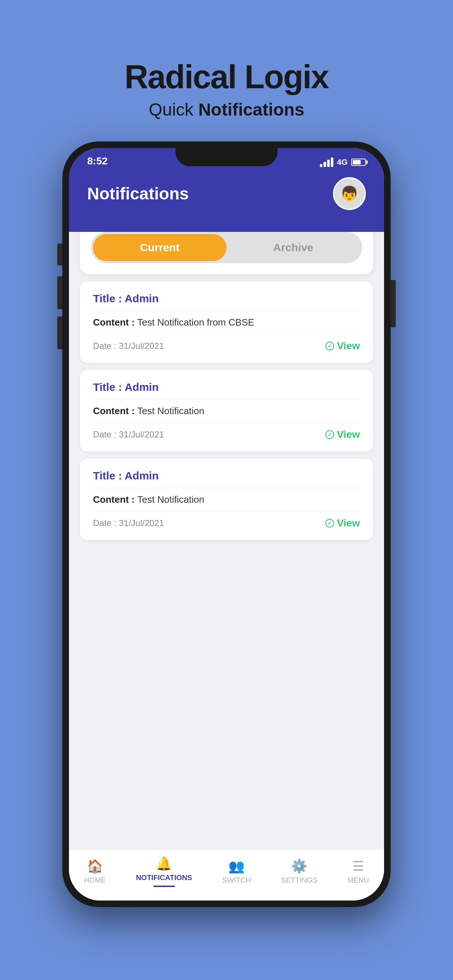 Image resolution: width=453 pixels, height=980 pixels. I want to click on nav-home-label: HOME, so click(95, 880).